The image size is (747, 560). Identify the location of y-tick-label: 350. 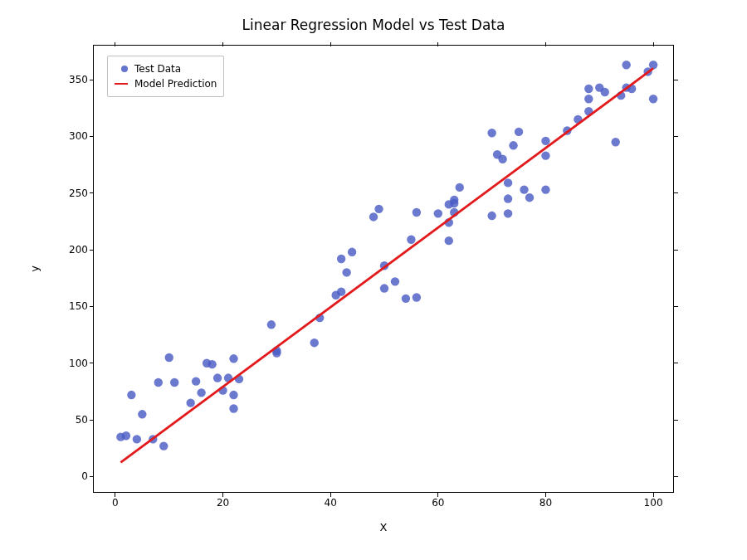
(78, 80).